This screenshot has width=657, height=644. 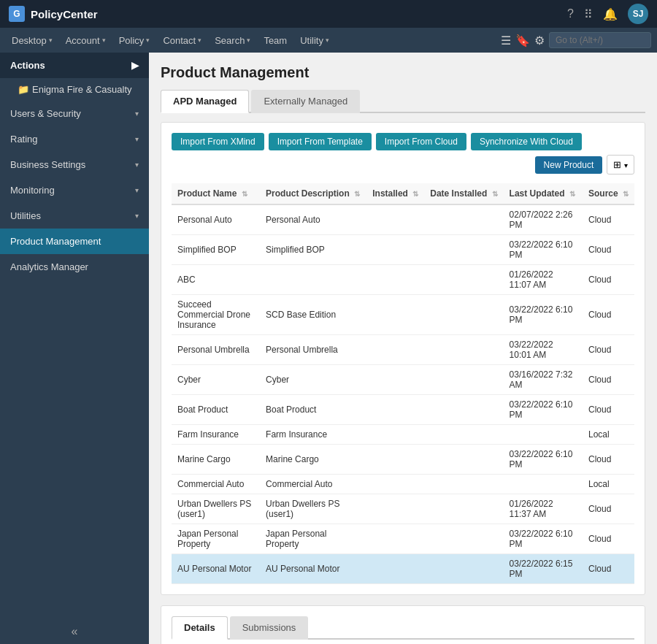 What do you see at coordinates (610, 15) in the screenshot?
I see `bell-icon: 🔔` at bounding box center [610, 15].